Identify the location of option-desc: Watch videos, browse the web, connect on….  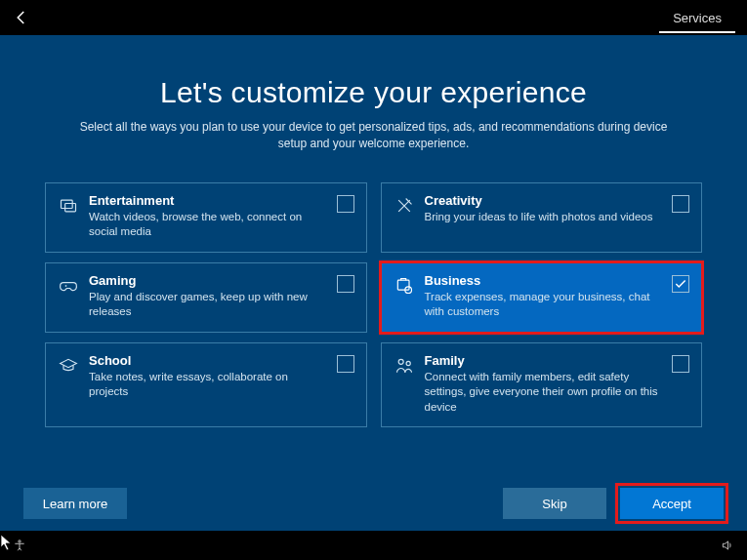
(208, 224).